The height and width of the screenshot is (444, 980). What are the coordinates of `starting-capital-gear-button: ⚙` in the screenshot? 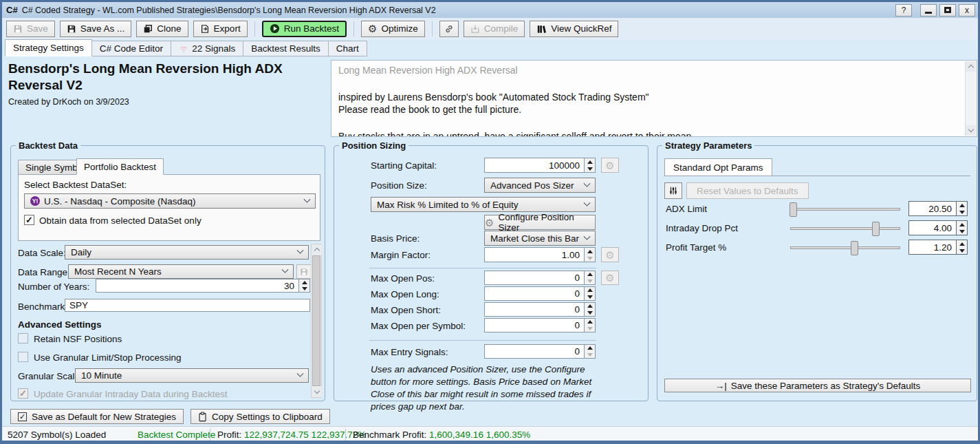 It's located at (610, 165).